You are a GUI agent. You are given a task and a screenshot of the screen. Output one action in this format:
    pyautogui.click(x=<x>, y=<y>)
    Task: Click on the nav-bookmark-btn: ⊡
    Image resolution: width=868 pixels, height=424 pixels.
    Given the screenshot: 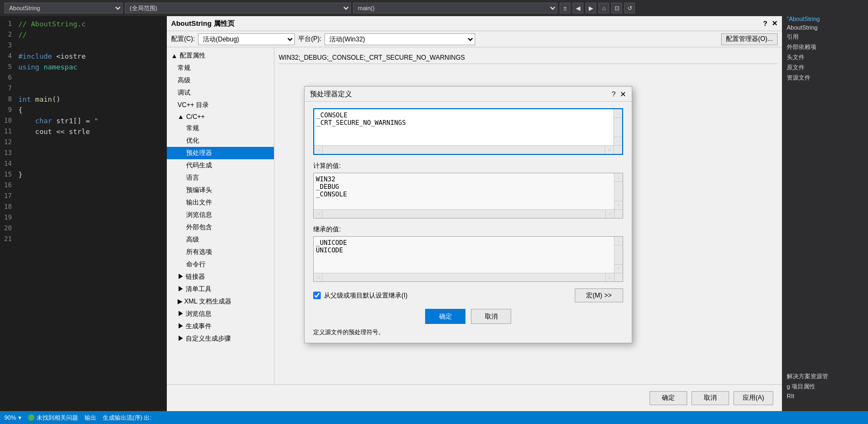 What is the action you would take?
    pyautogui.click(x=617, y=8)
    